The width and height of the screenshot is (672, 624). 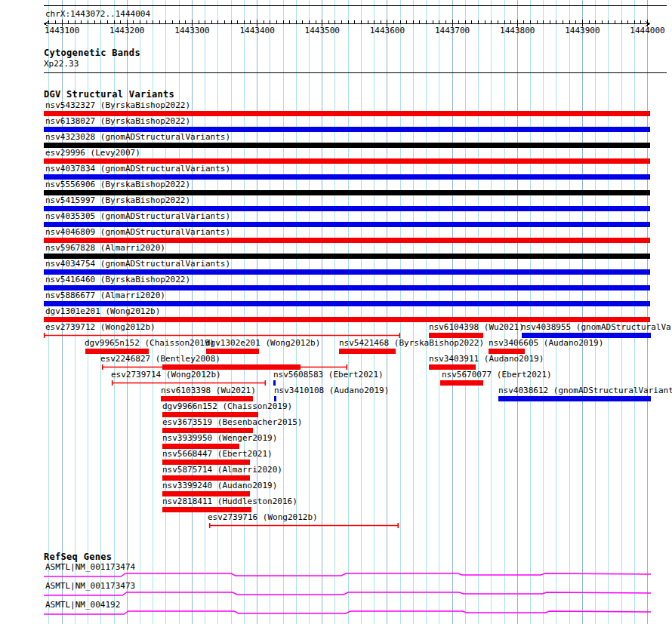 I want to click on variant-label: nsv3399240 (Audano2019), so click(x=220, y=486).